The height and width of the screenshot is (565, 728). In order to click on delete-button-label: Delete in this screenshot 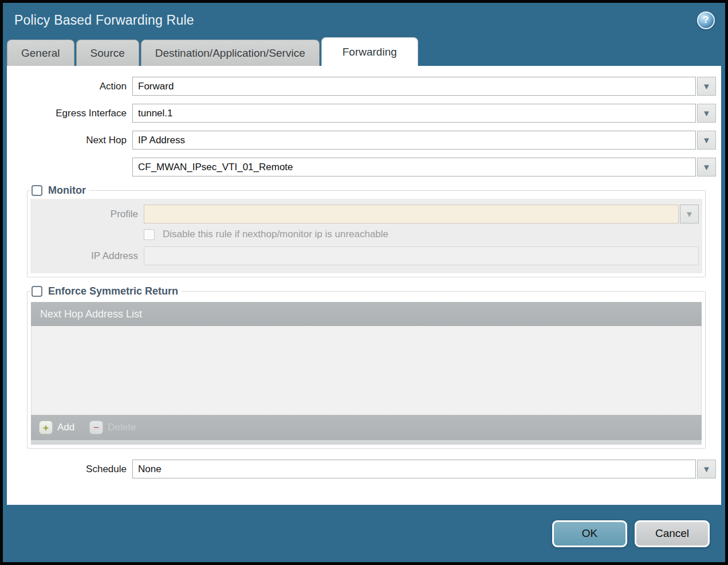, I will do `click(121, 427)`.